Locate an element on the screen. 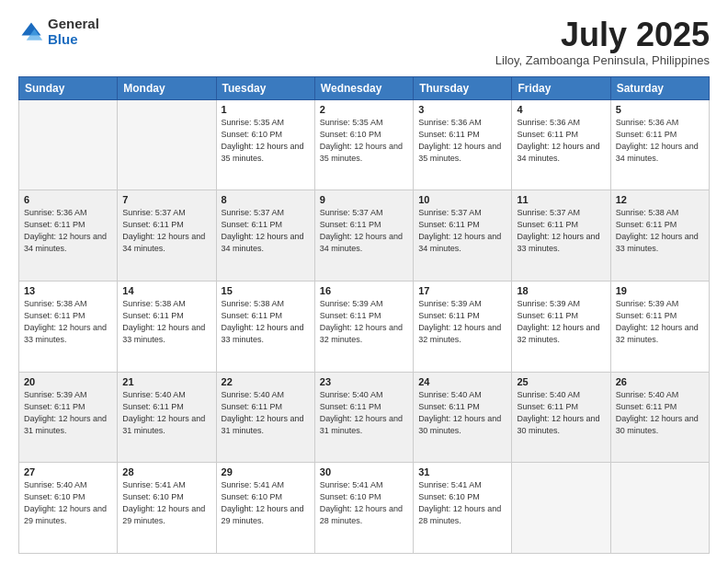 The width and height of the screenshot is (728, 563). table-row: 30Sunrise: 5:41 AM Sunset: 6:10 PM Dayli… is located at coordinates (364, 508).